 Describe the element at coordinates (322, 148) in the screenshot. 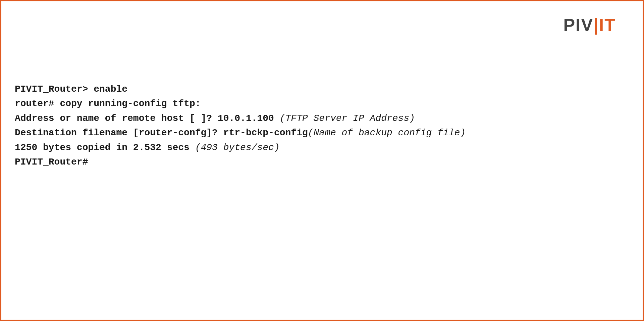

I see `terminal-line-5: 1250 bytes copied in 2.532 secs (493 byt…` at that location.